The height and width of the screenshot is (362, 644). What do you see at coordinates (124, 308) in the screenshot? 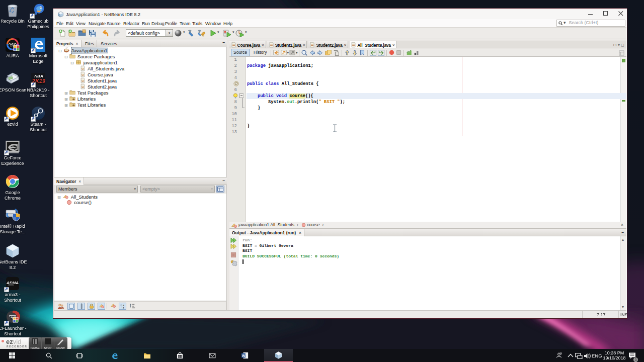
I see `svg-text: z` at bounding box center [124, 308].